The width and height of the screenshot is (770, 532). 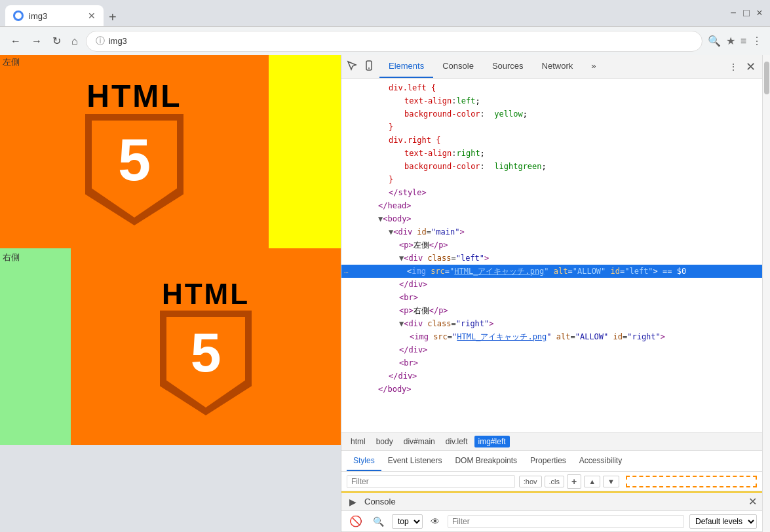 I want to click on code-line-17: <br>, so click(x=552, y=297).